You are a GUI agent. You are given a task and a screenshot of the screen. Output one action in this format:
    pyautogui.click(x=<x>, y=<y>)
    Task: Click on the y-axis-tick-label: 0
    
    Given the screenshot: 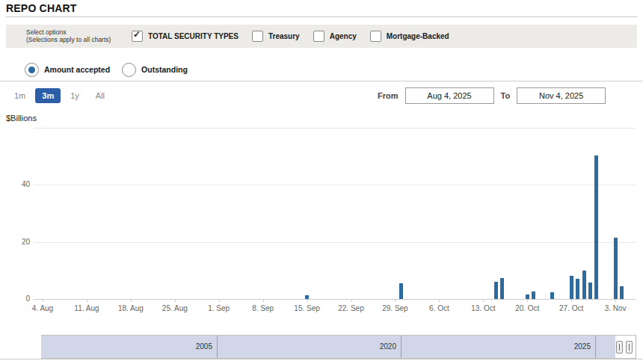 What is the action you would take?
    pyautogui.click(x=16, y=299)
    